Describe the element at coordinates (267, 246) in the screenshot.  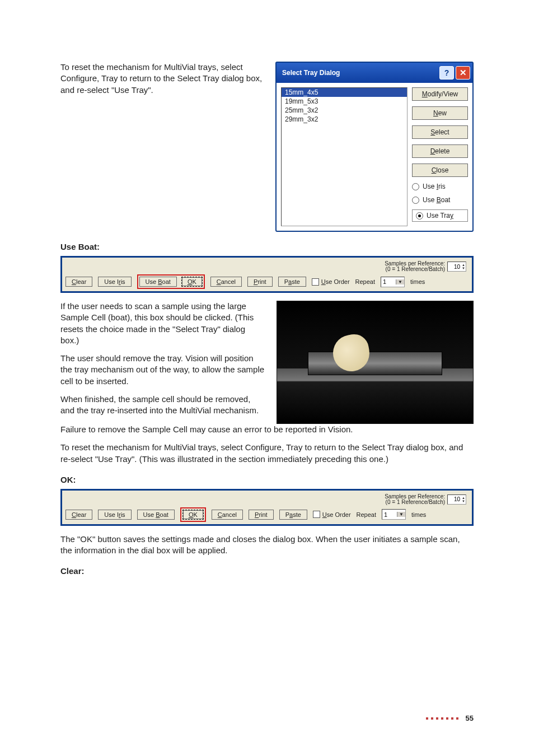
I see `use-boat-heading: Use Boat:` at that location.